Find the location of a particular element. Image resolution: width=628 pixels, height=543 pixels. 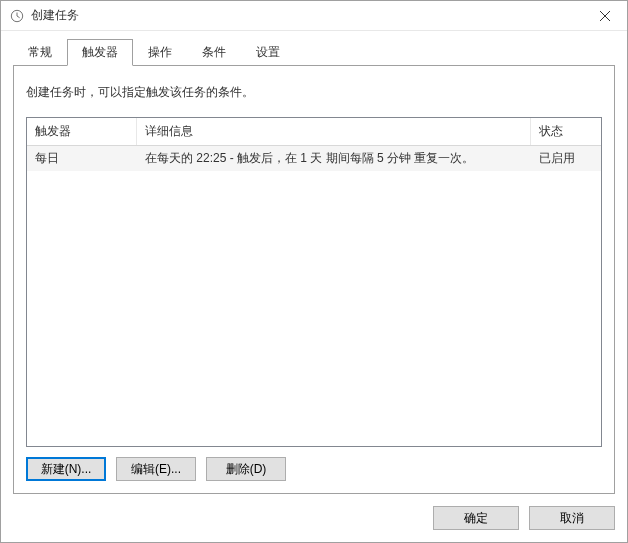

dialog-footer: 确定 取消 is located at coordinates (314, 518).